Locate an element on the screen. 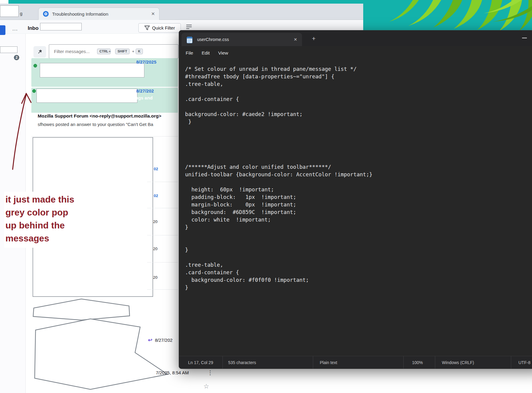 Image resolution: width=532 pixels, height=393 pixels. menu-view: View is located at coordinates (223, 53).